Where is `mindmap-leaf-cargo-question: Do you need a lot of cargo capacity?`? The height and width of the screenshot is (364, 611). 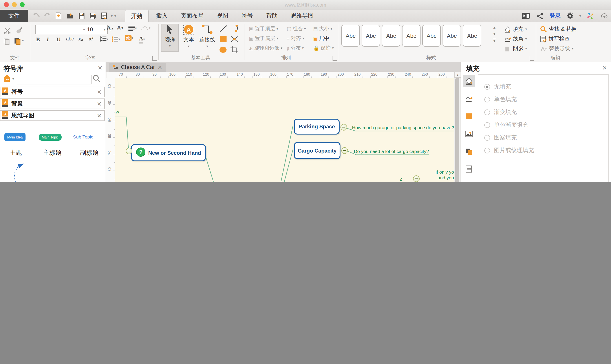 mindmap-leaf-cargo-question: Do you need a lot of cargo capacity? is located at coordinates (391, 152).